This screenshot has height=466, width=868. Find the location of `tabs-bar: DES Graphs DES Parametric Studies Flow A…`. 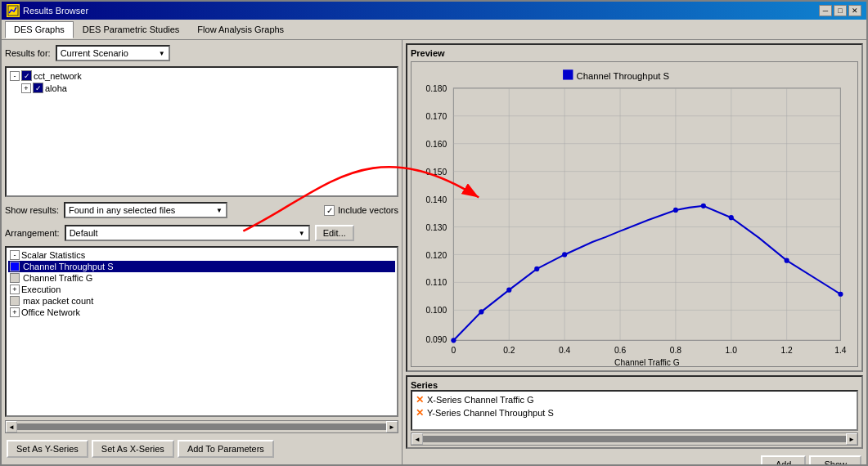

tabs-bar: DES Graphs DES Parametric Studies Flow A… is located at coordinates (434, 29).